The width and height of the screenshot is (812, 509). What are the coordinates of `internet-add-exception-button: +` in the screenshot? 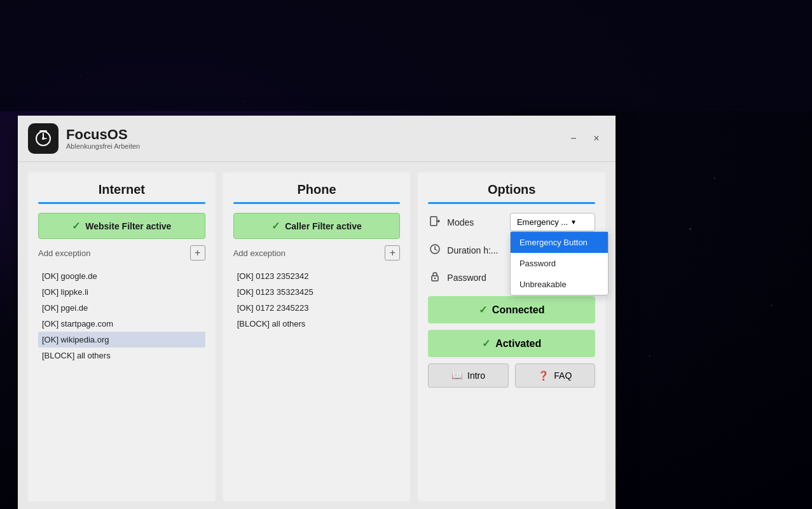 It's located at (198, 253).